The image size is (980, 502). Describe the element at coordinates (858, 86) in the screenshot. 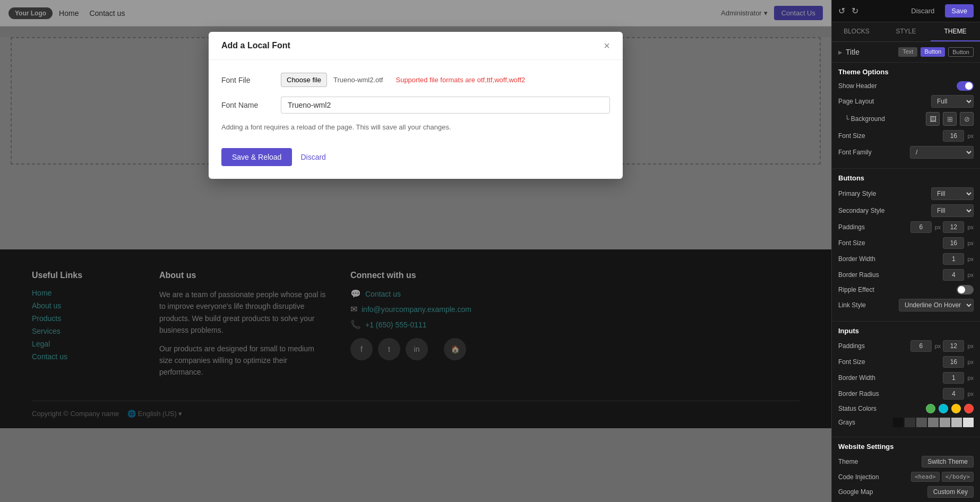

I see `show-header-label: Show Header` at that location.